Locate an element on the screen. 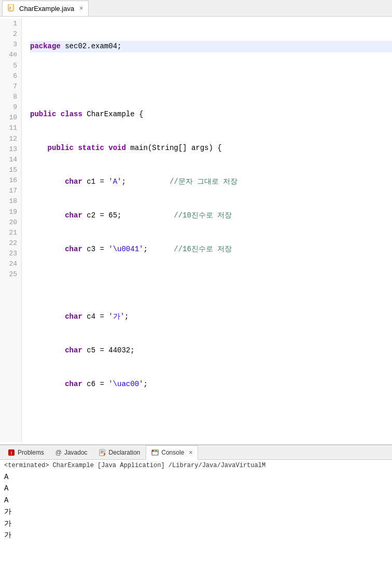 The image size is (392, 574). tab-console: Console × is located at coordinates (172, 453).